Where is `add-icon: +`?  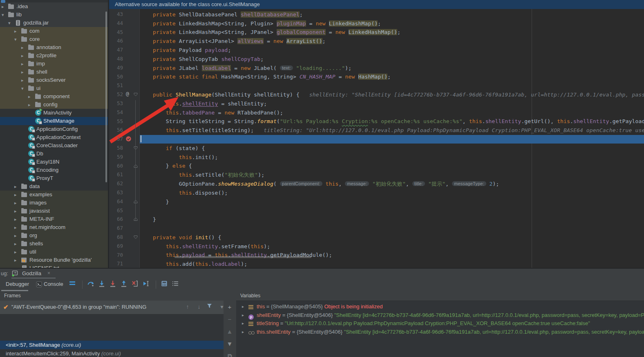 add-icon: + is located at coordinates (230, 307).